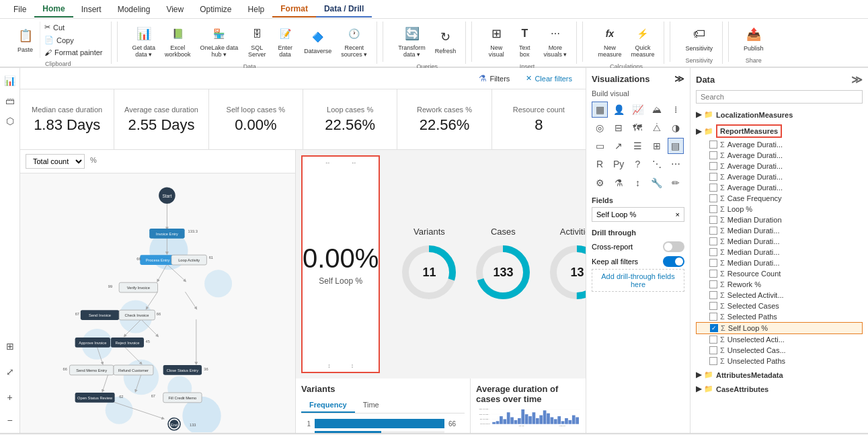  I want to click on tree-item: Σ Selected Paths, so click(779, 317).